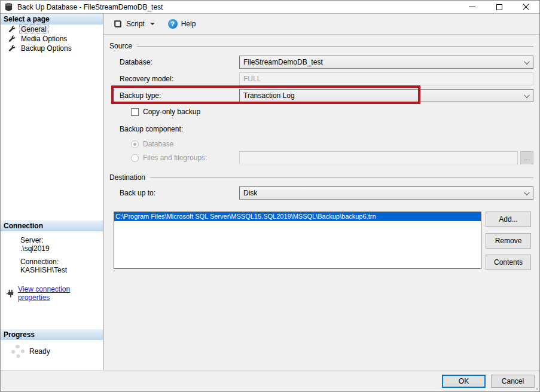 This screenshot has width=540, height=392. What do you see at coordinates (158, 144) in the screenshot?
I see `database-radio-label: Database` at bounding box center [158, 144].